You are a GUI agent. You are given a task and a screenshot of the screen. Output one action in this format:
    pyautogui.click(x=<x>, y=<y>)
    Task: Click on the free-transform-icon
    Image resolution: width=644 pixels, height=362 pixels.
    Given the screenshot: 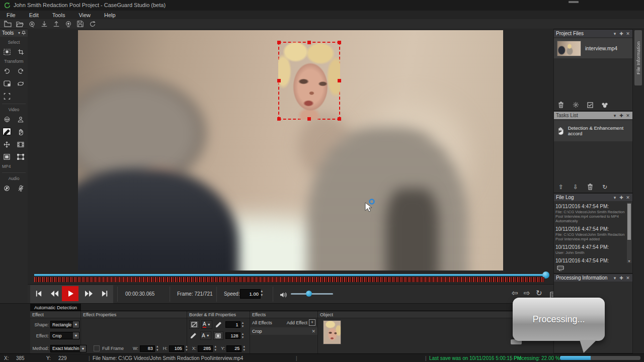 What is the action you would take?
    pyautogui.click(x=7, y=83)
    